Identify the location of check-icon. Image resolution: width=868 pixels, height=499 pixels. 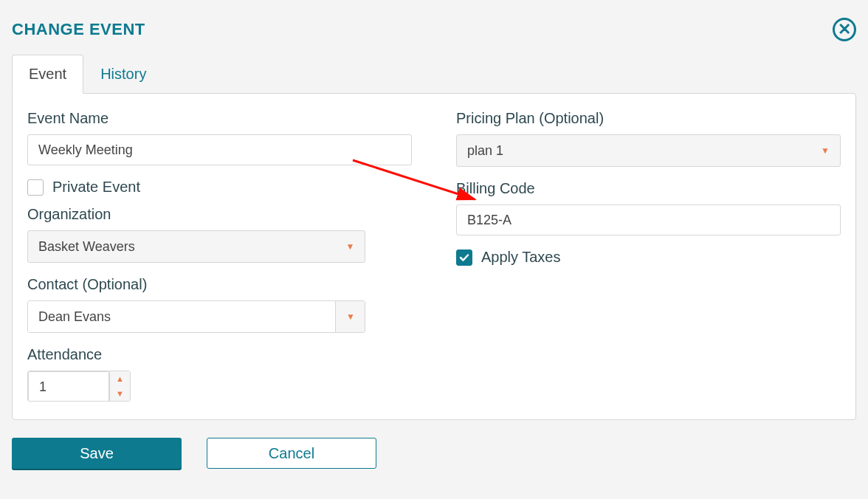
(464, 258).